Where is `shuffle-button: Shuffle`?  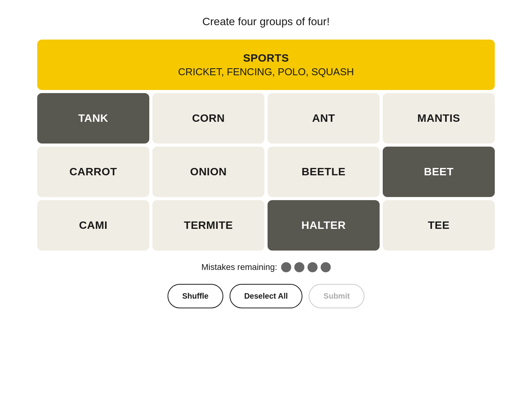
shuffle-button: Shuffle is located at coordinates (195, 296).